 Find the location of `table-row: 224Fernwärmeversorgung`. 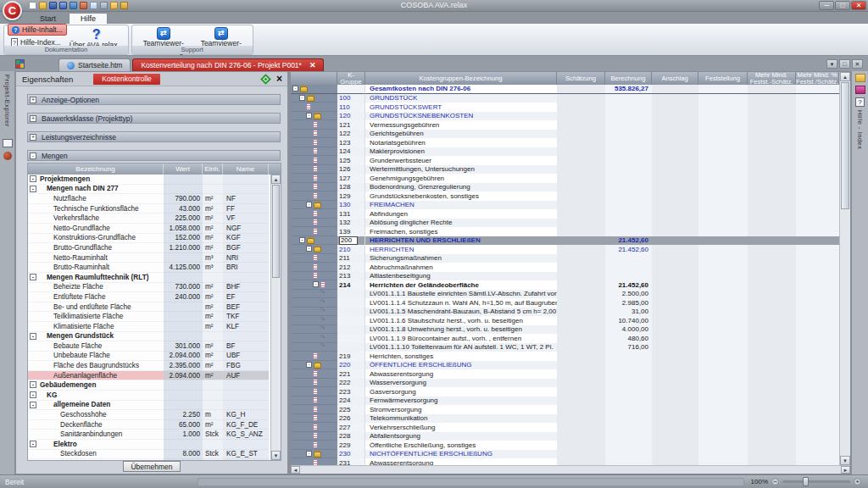

table-row: 224Fernwärmeversorgung is located at coordinates (565, 402).